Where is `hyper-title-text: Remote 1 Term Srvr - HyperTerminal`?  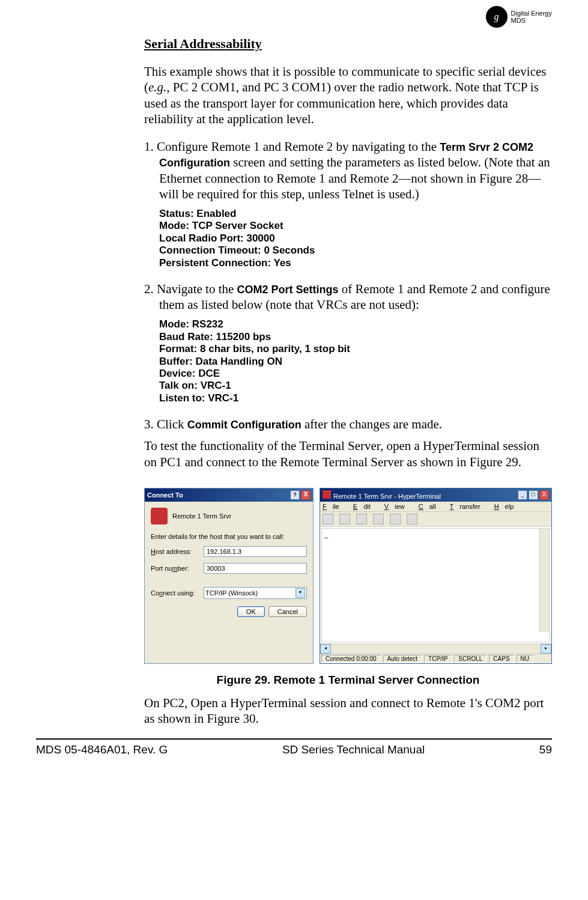 hyper-title-text: Remote 1 Term Srvr - HyperTerminal is located at coordinates (387, 496).